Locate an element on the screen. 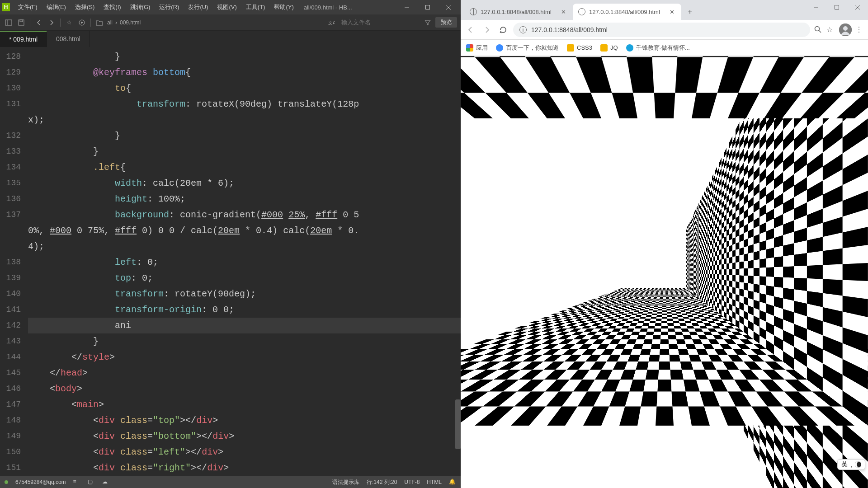 This screenshot has width=868, height=488. filter-icon is located at coordinates (428, 23).